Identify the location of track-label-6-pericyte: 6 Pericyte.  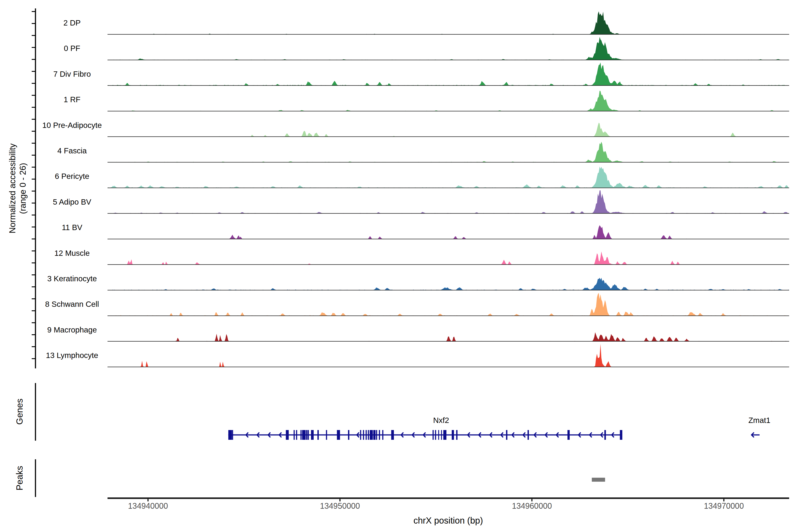
(72, 176).